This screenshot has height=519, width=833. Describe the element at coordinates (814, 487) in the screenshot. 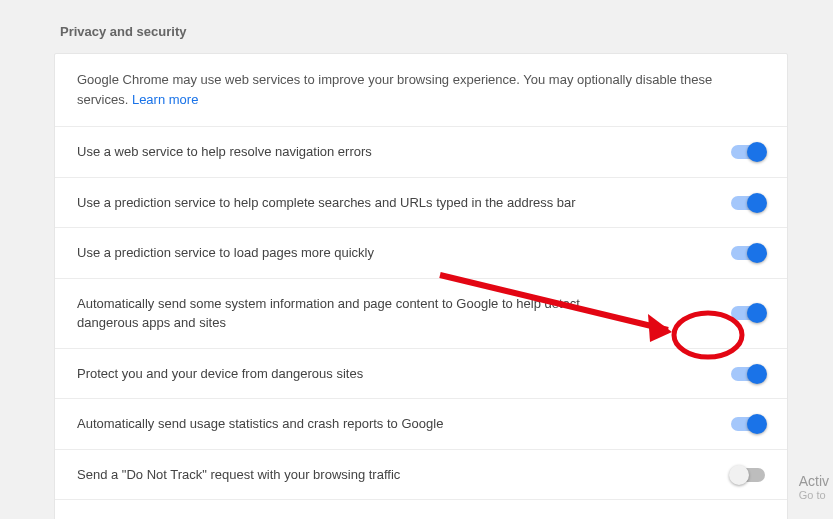

I see `watermark: Activ Go to` at that location.